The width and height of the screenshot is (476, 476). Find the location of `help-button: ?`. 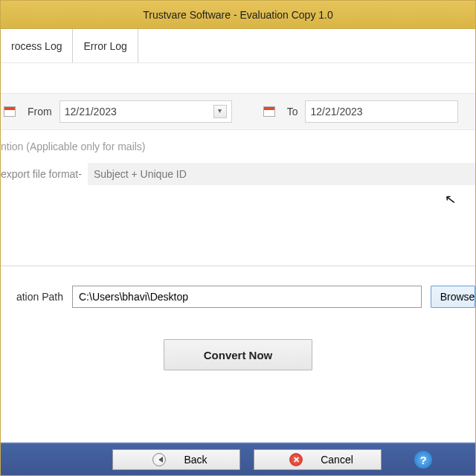

help-button: ? is located at coordinates (423, 460).